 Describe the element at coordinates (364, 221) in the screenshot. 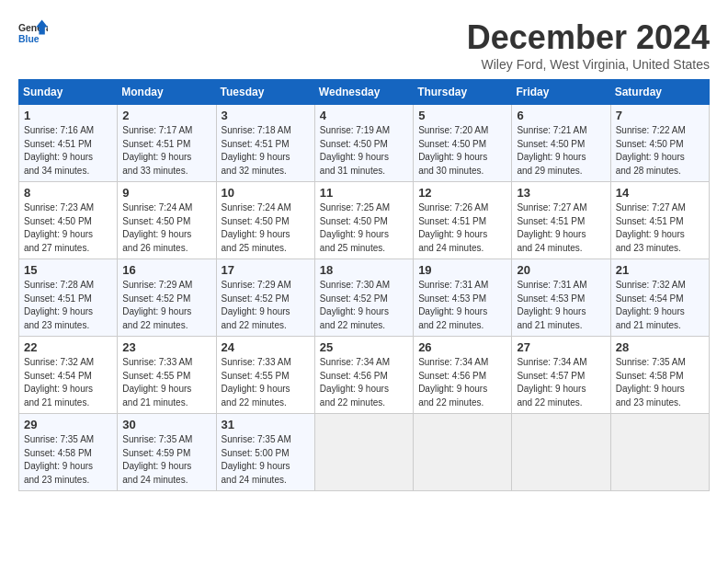

I see `calendar-row: 8Sunrise: 7:23 AMSunset: 4:50 PMDaylight…` at that location.